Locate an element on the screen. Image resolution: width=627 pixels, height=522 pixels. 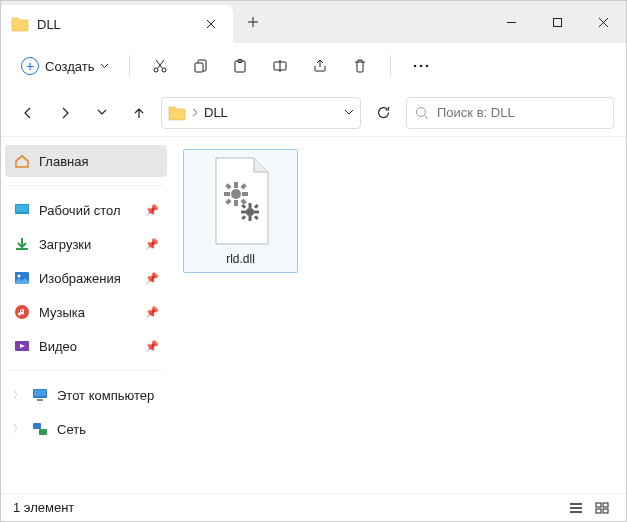
copy-icon is located at coordinates (200, 66).